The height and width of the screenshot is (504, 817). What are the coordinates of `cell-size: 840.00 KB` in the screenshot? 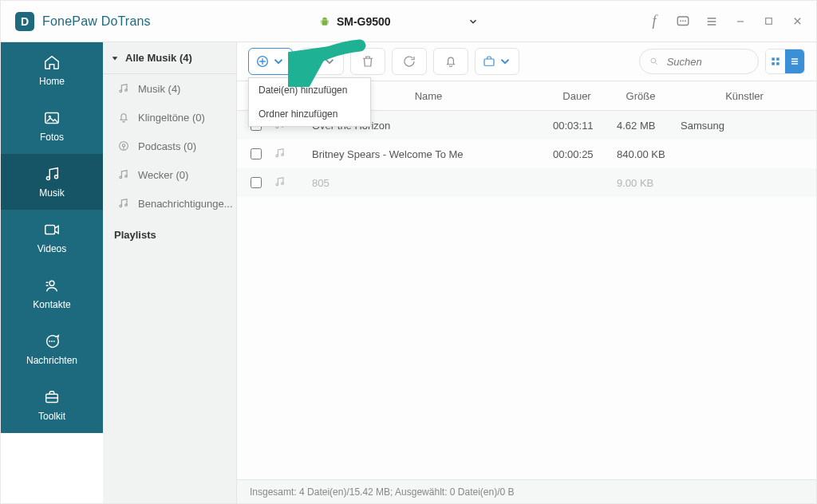 It's located at (641, 155).